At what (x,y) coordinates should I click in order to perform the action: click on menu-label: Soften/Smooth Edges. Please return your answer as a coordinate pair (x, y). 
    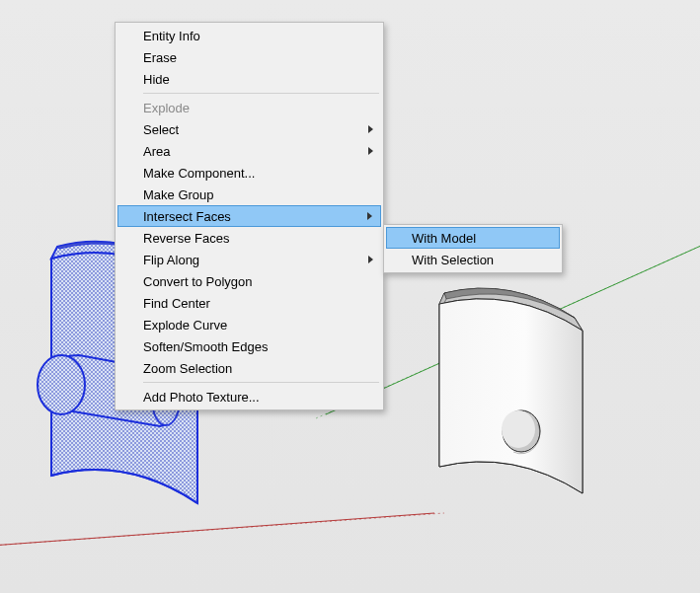
    Looking at the image, I should click on (205, 347).